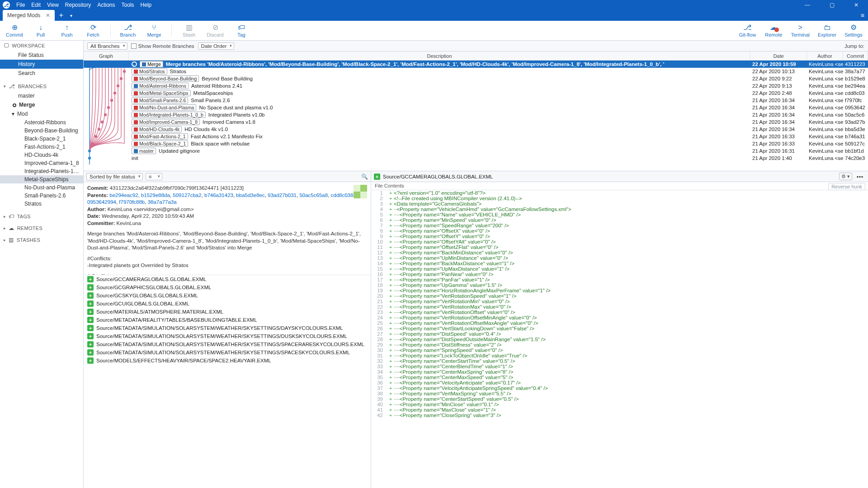 Image resolution: width=868 pixels, height=488 pixels. What do you see at coordinates (747, 31) in the screenshot?
I see `tool-git-flow: ⎇Git-flow` at bounding box center [747, 31].